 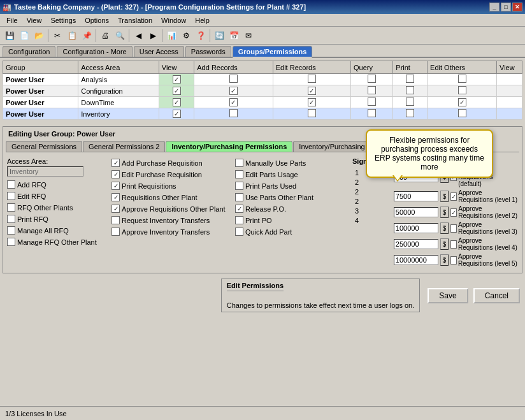 I want to click on purchase-limit-btn-5: $, so click(x=445, y=244).